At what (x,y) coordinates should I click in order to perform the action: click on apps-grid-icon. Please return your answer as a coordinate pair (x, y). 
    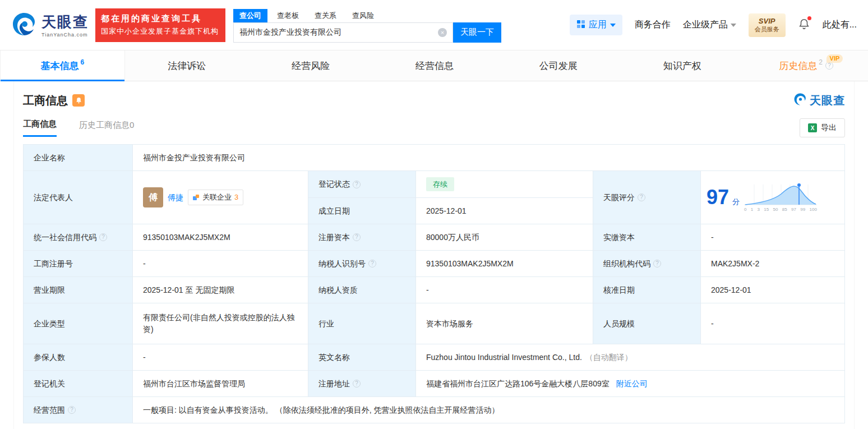
    Looking at the image, I should click on (581, 25).